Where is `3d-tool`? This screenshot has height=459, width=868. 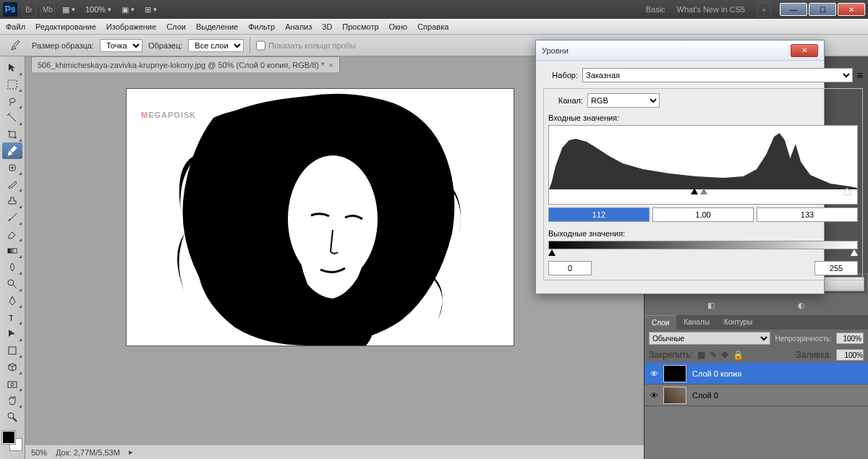
3d-tool is located at coordinates (12, 367).